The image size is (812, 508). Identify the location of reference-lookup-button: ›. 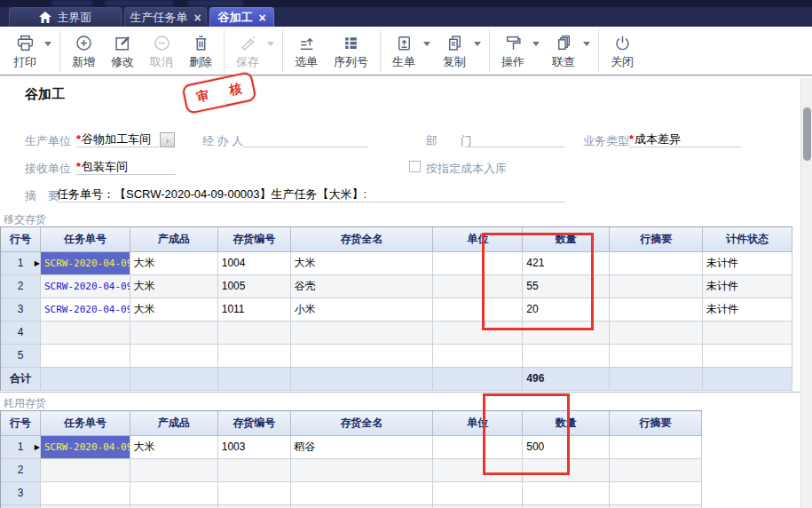
(167, 140).